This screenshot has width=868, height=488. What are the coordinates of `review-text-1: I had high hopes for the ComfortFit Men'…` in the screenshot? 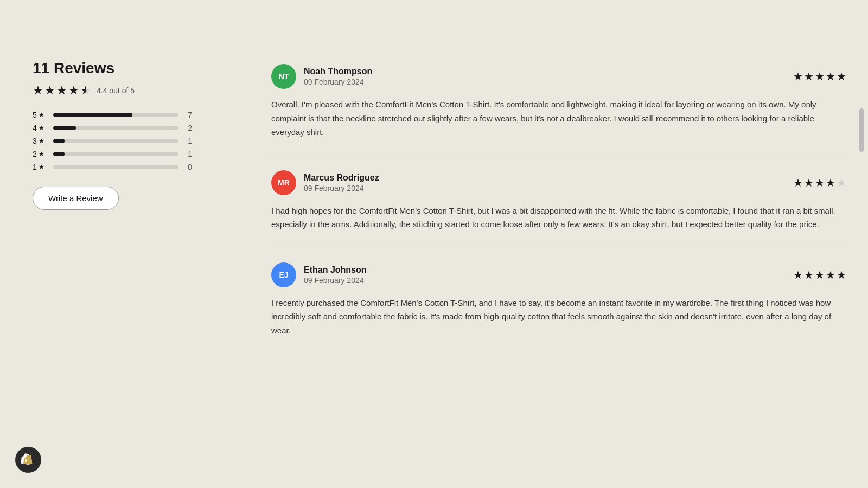 It's located at (559, 218).